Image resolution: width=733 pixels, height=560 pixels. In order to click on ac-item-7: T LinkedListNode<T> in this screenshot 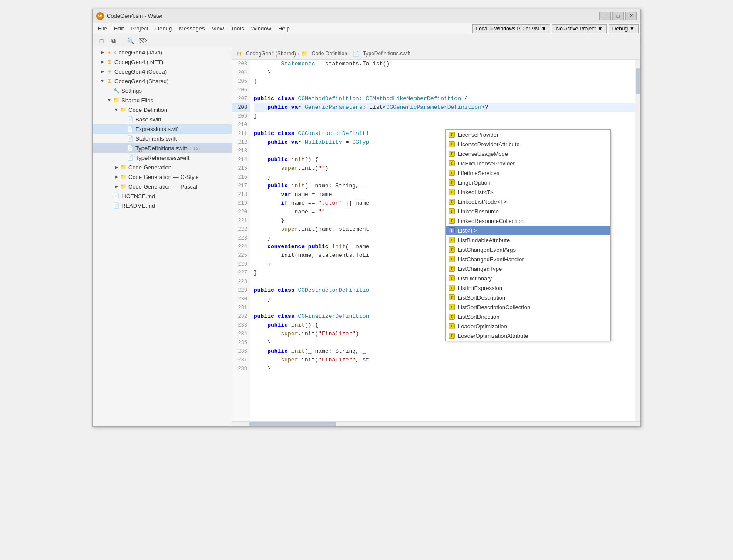, I will do `click(528, 202)`.